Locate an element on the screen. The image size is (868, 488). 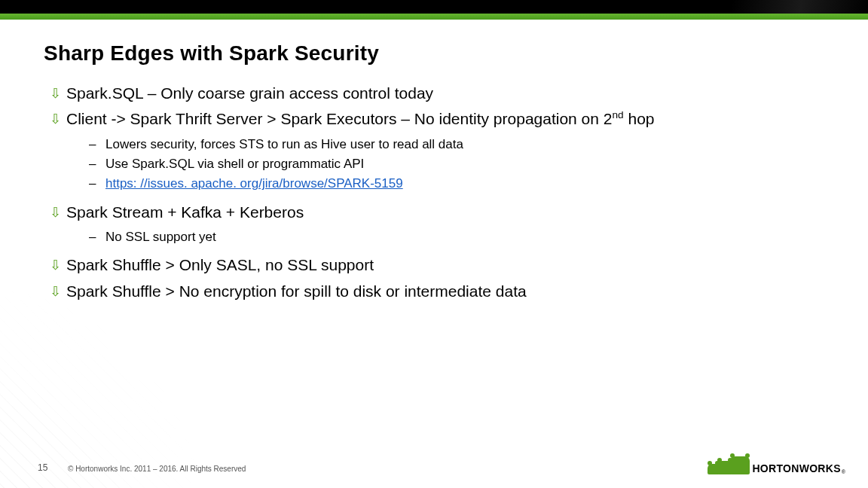
ordinal-suffix: nd is located at coordinates (618, 114).